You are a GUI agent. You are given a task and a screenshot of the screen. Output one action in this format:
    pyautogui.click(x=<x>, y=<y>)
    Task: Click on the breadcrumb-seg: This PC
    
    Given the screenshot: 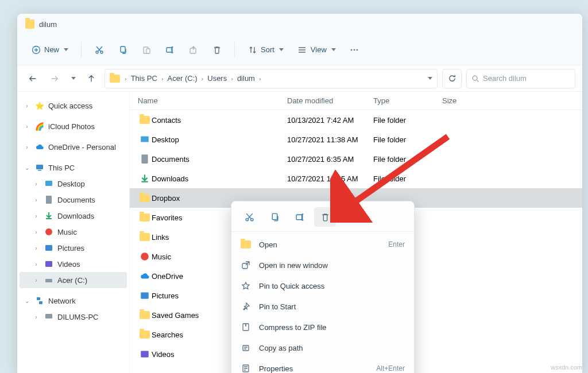 What is the action you would take?
    pyautogui.click(x=144, y=78)
    